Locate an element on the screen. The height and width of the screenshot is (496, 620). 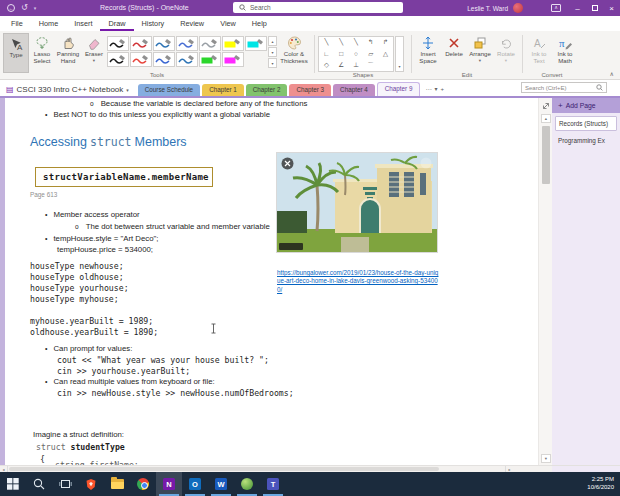
menu-tab-draw: Draw is located at coordinates (116, 24).